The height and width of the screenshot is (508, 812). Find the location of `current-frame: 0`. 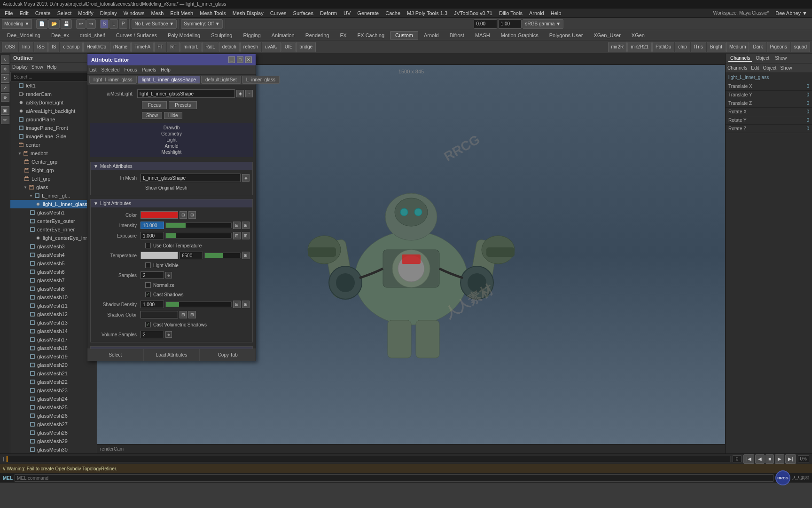

current-frame: 0 is located at coordinates (737, 459).